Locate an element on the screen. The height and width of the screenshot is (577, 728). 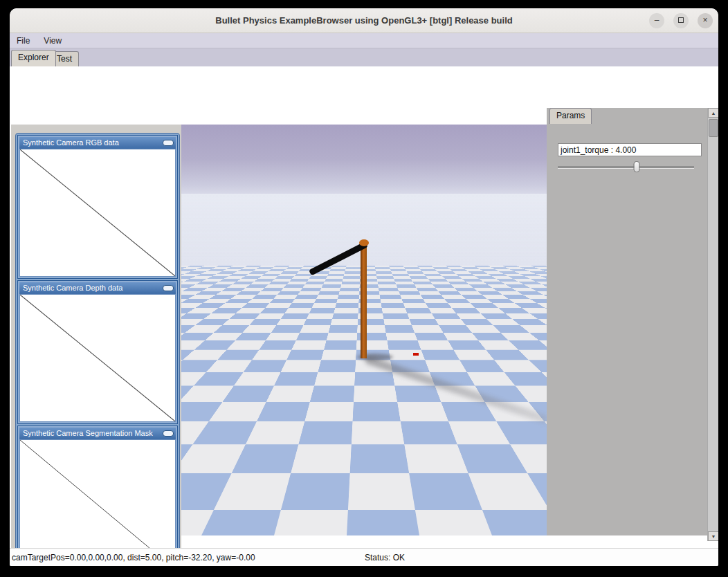
menu-view: View is located at coordinates (53, 41).